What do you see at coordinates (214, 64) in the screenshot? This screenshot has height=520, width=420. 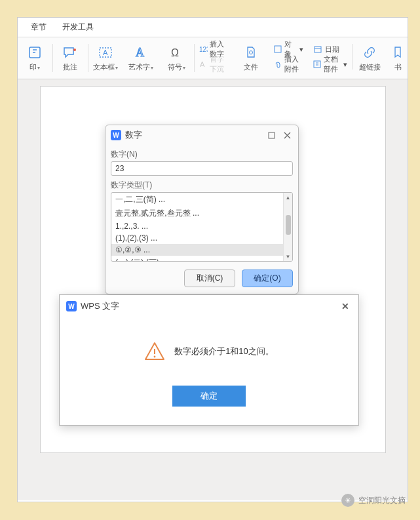 I see `dropcap-button: A 首字下沉` at bounding box center [214, 64].